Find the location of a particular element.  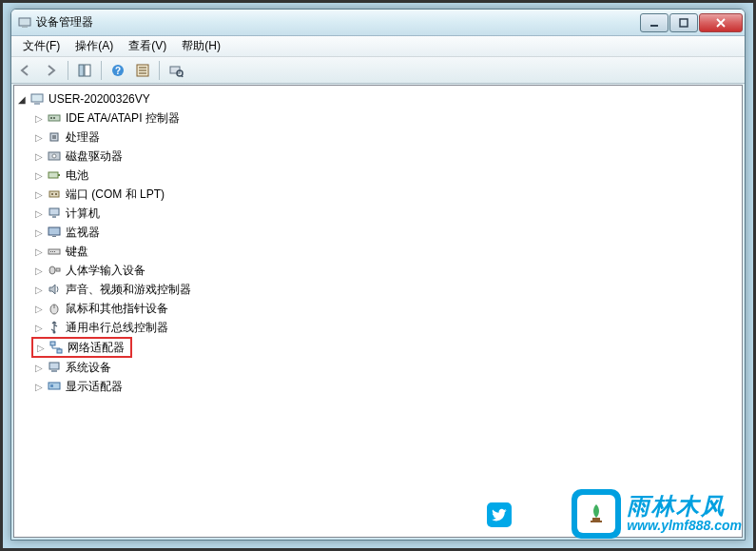

tree-item-ide: ▷ IDE ATA/ATAPI 控制器 is located at coordinates (378, 118).